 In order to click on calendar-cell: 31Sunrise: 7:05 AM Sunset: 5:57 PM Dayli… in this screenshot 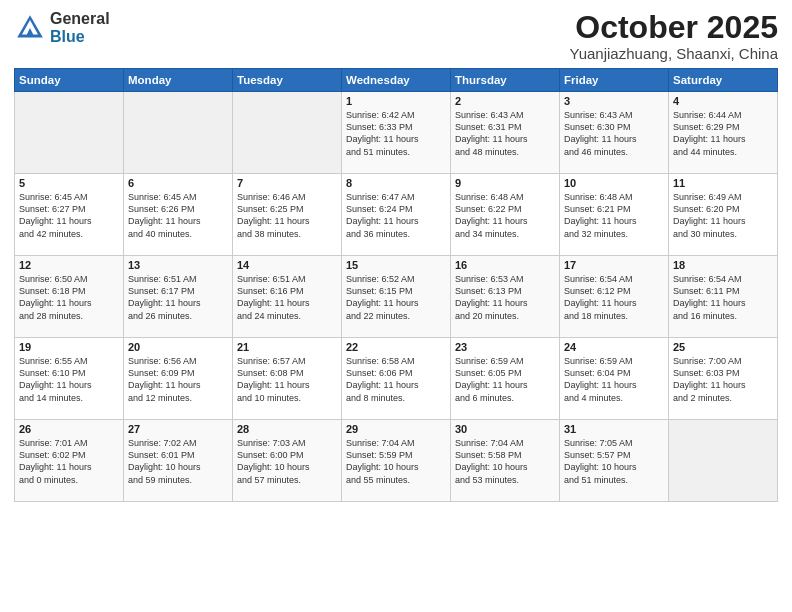, I will do `click(614, 461)`.